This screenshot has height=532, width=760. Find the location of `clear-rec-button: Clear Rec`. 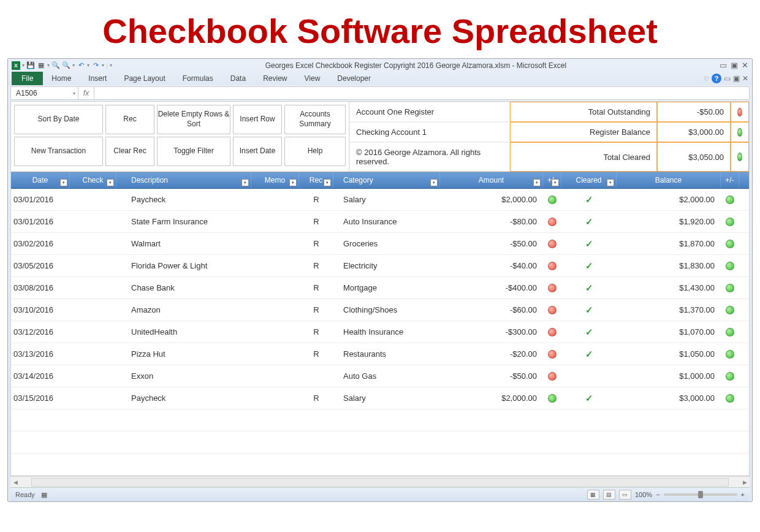

clear-rec-button: Clear Rec is located at coordinates (130, 151).